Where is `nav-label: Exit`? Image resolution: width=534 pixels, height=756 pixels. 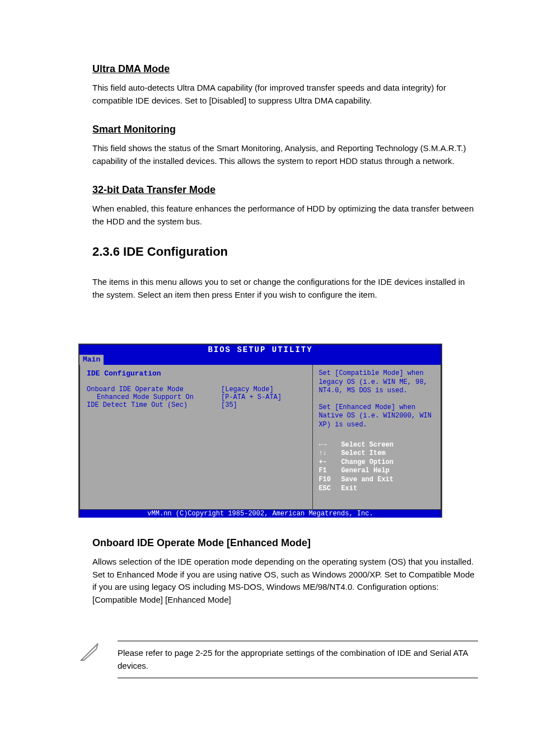
nav-label: Exit is located at coordinates (349, 489).